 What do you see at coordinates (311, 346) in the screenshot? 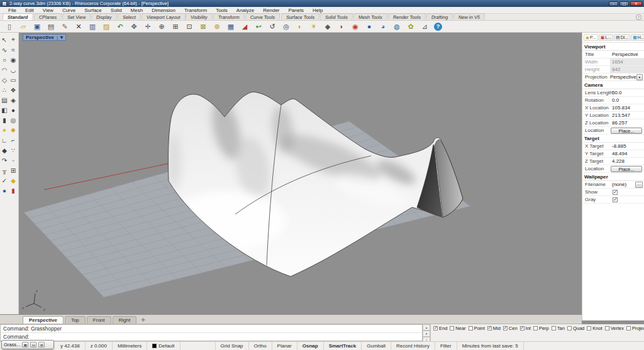
I see `osnap-toggle: Osnap` at bounding box center [311, 346].